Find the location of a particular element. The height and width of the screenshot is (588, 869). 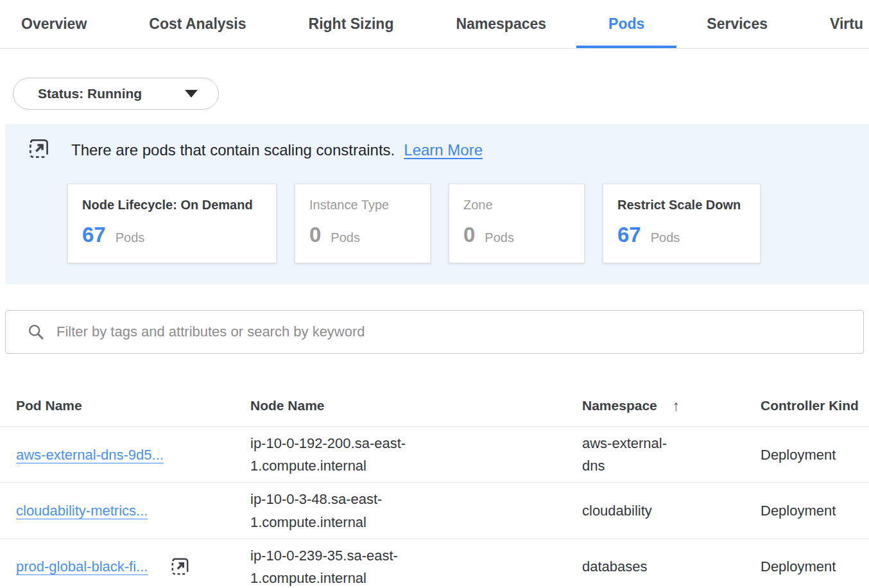

column-header-controller-kind: Controller Kind is located at coordinates (815, 406).